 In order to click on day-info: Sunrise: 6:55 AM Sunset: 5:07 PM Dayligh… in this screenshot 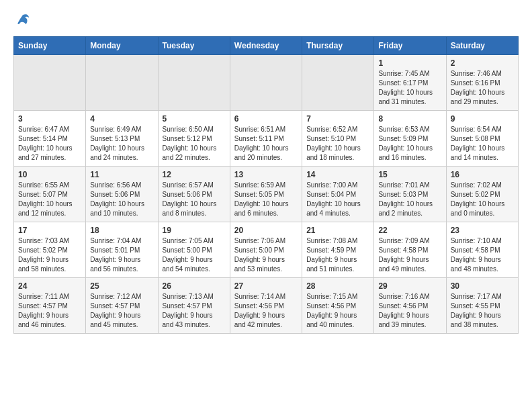, I will do `click(50, 199)`.